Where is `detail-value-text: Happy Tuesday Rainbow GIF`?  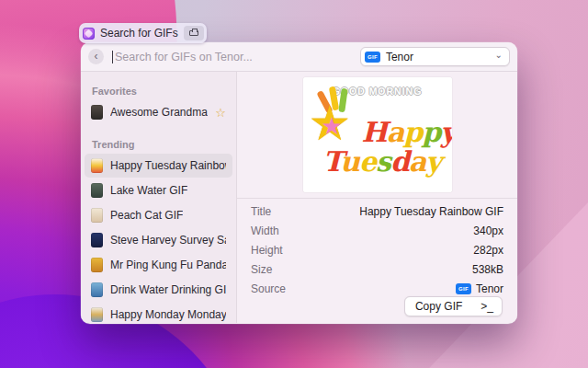 detail-value-text: Happy Tuesday Rainbow GIF is located at coordinates (432, 212).